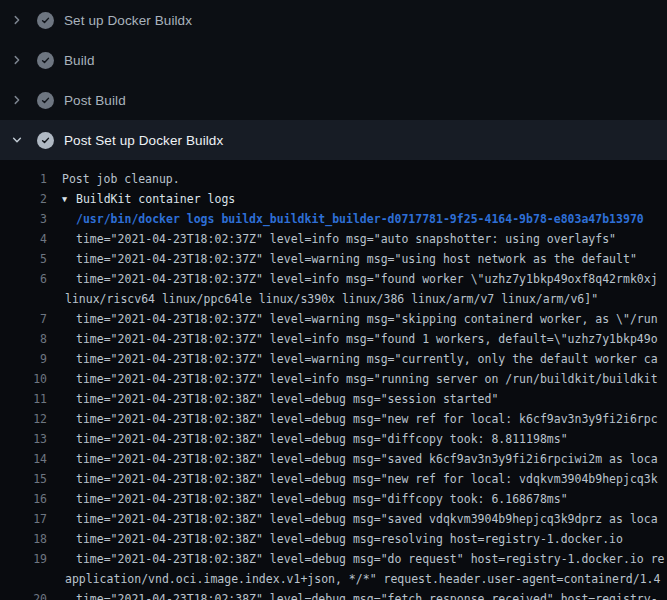  I want to click on line-number: 18, so click(24, 539).